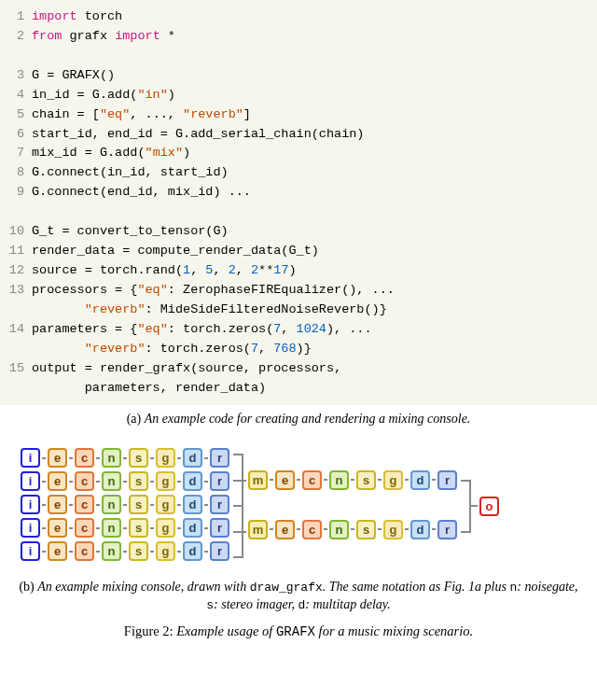 Image resolution: width=597 pixels, height=700 pixels. I want to click on input-chain-3-row: iecnsgdr, so click(126, 528).